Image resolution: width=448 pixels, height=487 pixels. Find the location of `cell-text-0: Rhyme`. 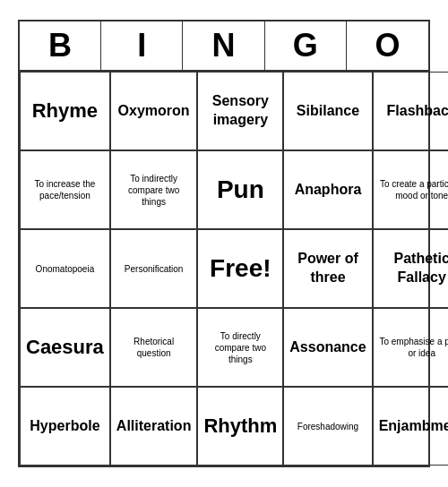

cell-text-0: Rhyme is located at coordinates (65, 111).